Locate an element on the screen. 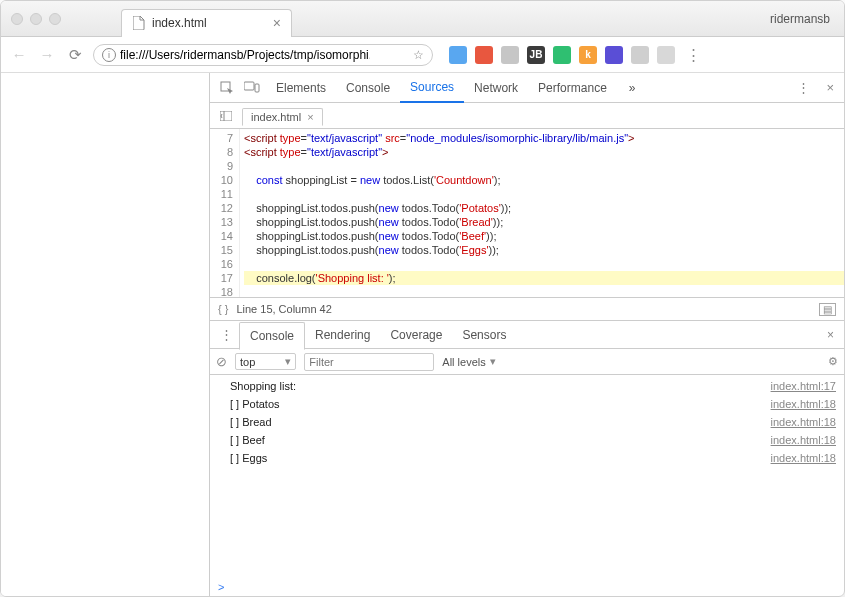 This screenshot has width=845, height=597. gear-icon: ⚙ is located at coordinates (833, 362).